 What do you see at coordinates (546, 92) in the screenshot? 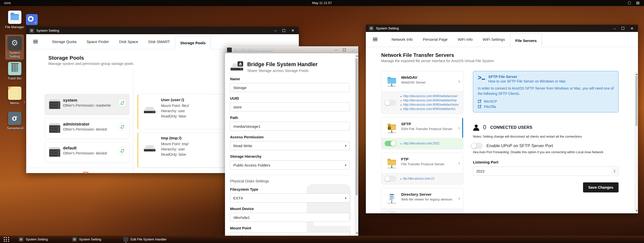
I see `sftp-info-box: > SFTP File Server How to use SFTP File …` at bounding box center [546, 92].